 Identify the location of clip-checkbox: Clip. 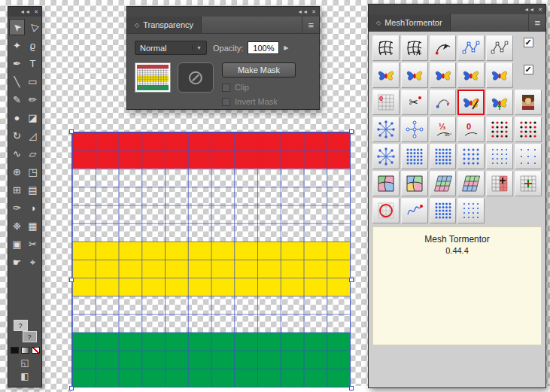
(259, 87).